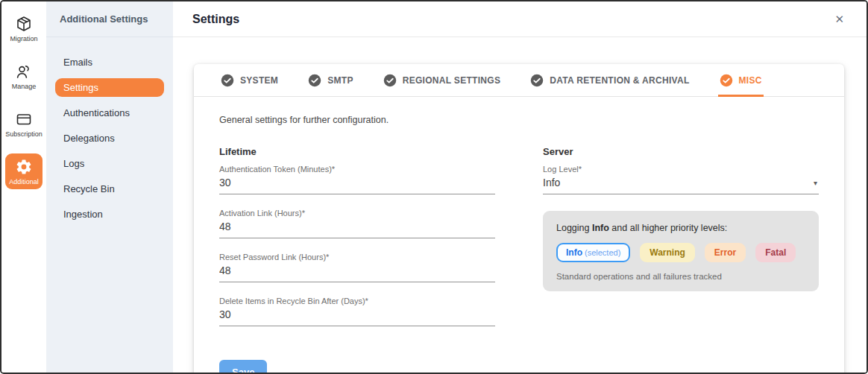  What do you see at coordinates (520, 19) in the screenshot?
I see `main-header: Settings ✕` at bounding box center [520, 19].